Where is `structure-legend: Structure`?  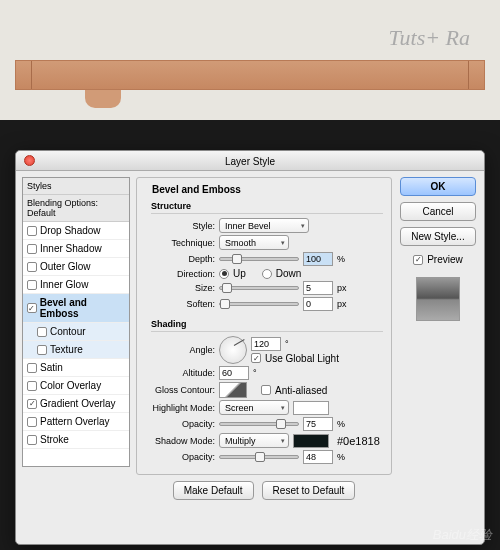 structure-legend: Structure is located at coordinates (267, 208).